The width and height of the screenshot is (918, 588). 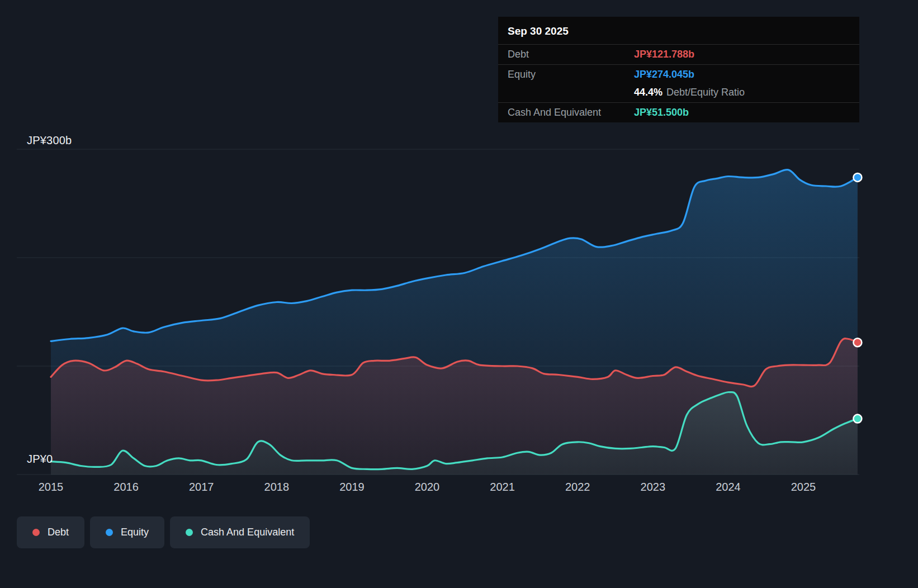 I want to click on tooltip-equity-label: Equity, so click(x=571, y=75).